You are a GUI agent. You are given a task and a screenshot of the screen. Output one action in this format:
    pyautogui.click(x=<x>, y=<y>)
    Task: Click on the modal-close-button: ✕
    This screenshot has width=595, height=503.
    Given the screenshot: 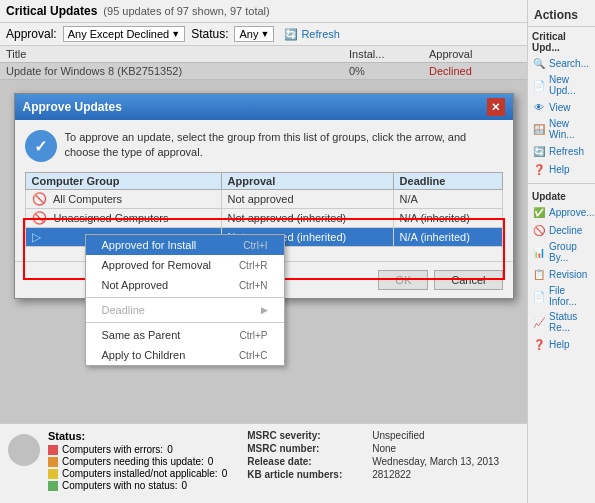 What is the action you would take?
    pyautogui.click(x=496, y=107)
    